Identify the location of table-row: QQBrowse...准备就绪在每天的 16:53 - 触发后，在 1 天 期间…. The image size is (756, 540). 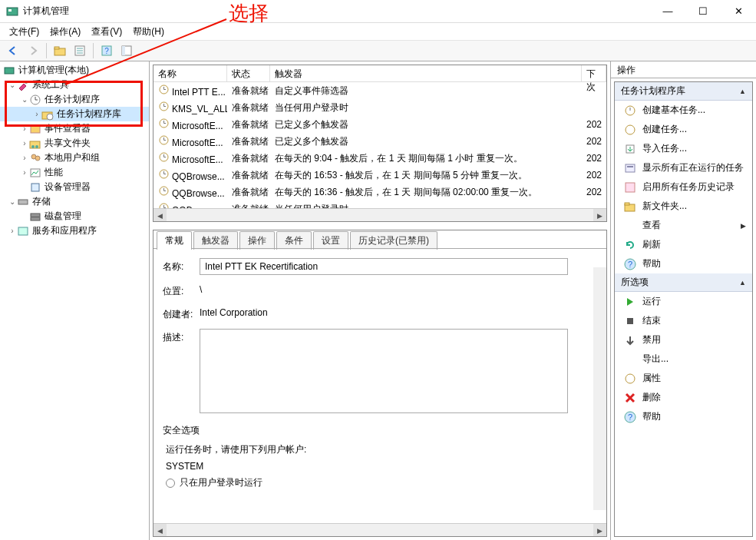
(380, 175).